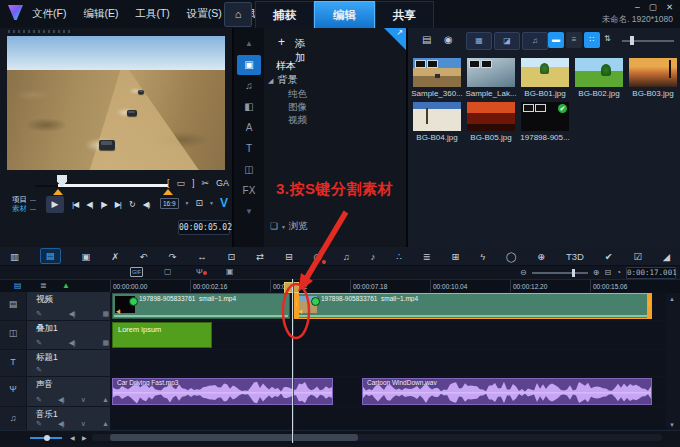 This screenshot has width=680, height=447. Describe the element at coordinates (75, 204) in the screenshot. I see `go-start-button: |◀` at that location.